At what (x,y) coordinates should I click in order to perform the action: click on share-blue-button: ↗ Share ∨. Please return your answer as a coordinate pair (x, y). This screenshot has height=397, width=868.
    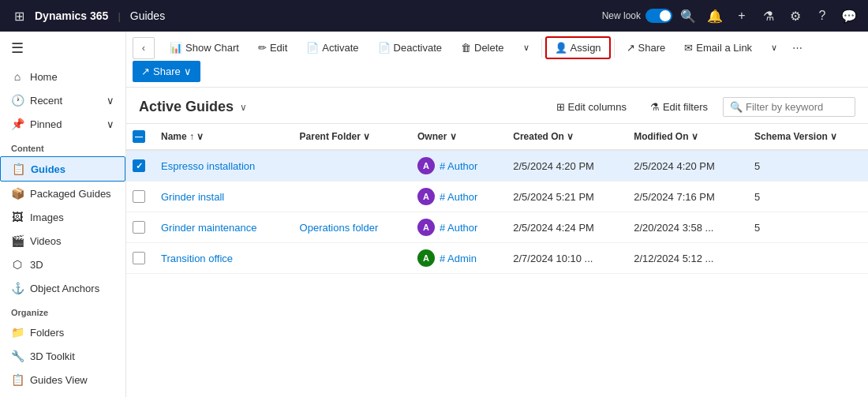
    Looking at the image, I should click on (166, 71).